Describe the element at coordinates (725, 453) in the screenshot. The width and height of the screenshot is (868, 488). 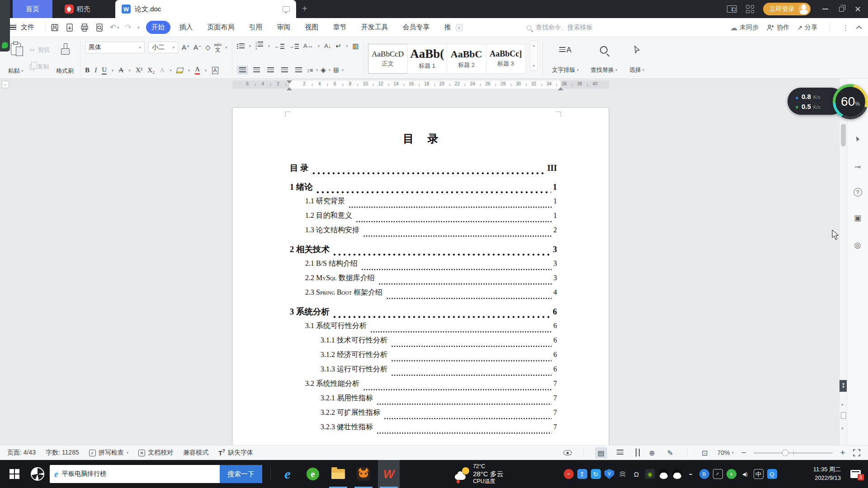
I see `zoom-level: 70%▾` at that location.